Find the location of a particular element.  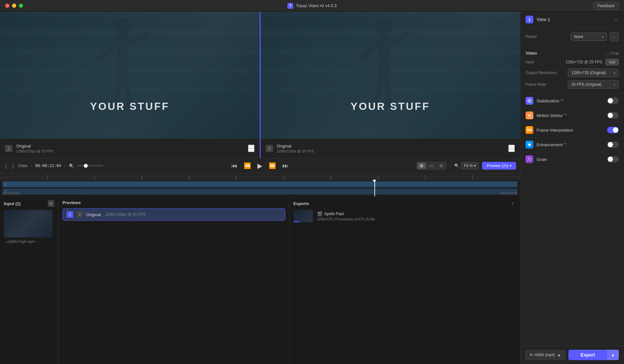

frame-interpolation-toggle is located at coordinates (613, 130).